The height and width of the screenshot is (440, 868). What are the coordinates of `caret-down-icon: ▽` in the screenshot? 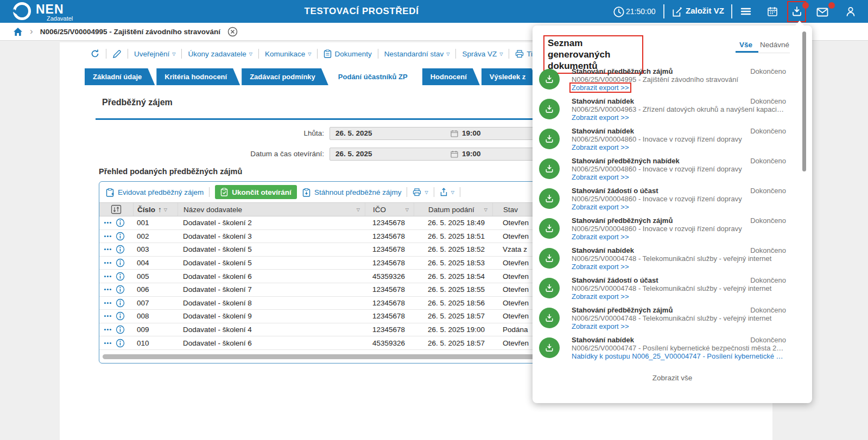 It's located at (166, 209).